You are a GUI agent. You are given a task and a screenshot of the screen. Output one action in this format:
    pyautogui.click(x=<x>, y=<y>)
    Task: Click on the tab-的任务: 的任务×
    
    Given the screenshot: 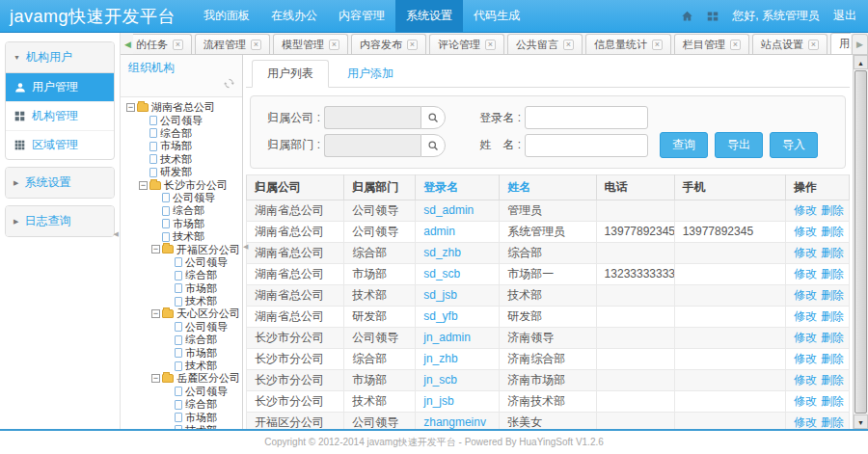 What is the action you would take?
    pyautogui.click(x=162, y=44)
    